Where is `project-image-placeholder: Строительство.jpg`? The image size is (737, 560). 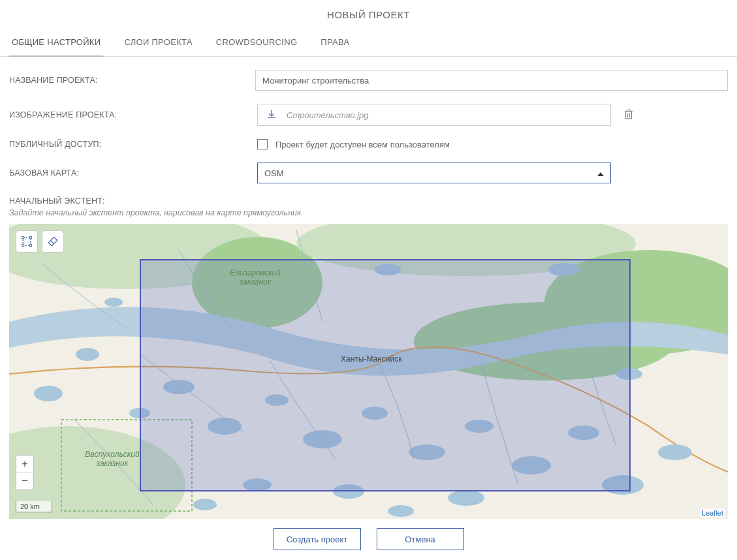
project-image-placeholder: Строительство.jpg is located at coordinates (328, 115).